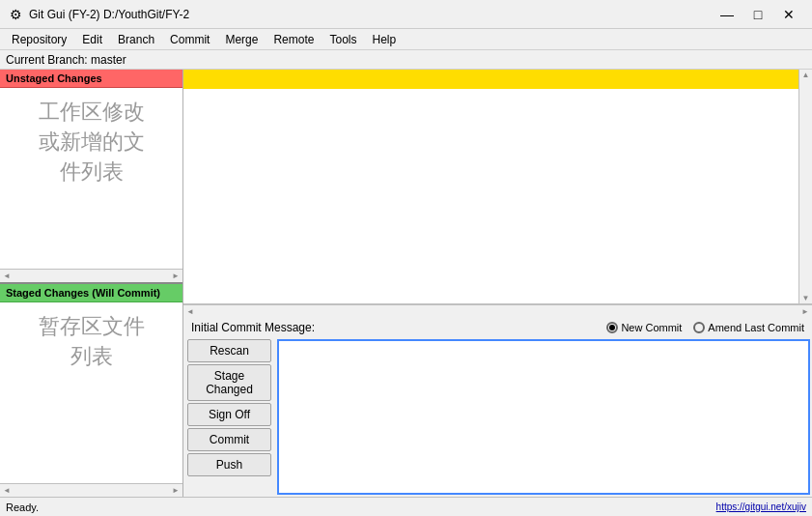 The width and height of the screenshot is (812, 516). Describe the element at coordinates (98, 14) in the screenshot. I see `title-bar-left: ⚙ Git Gui (FY-2) D:/YouthGit/FY-2` at that location.